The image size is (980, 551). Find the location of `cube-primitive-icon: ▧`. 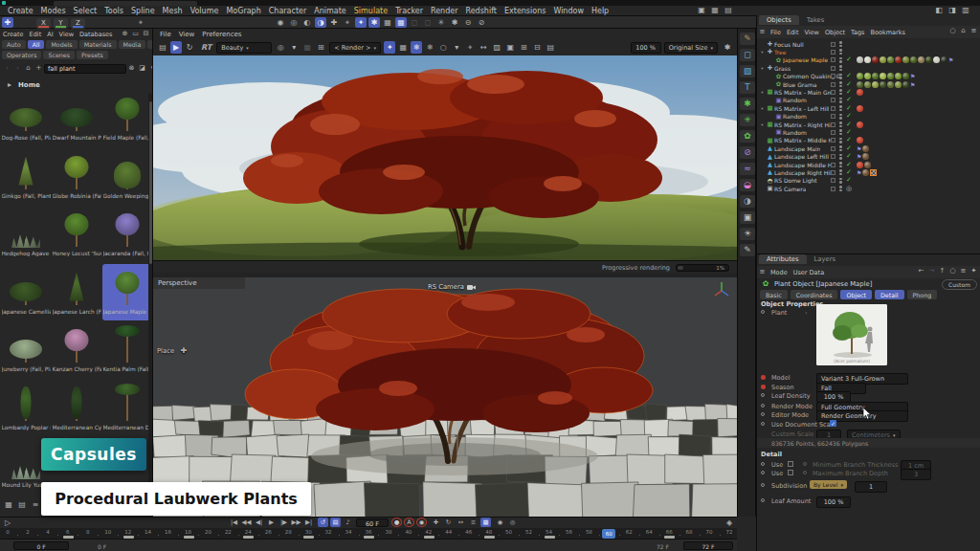

cube-primitive-icon: ▧ is located at coordinates (747, 71).